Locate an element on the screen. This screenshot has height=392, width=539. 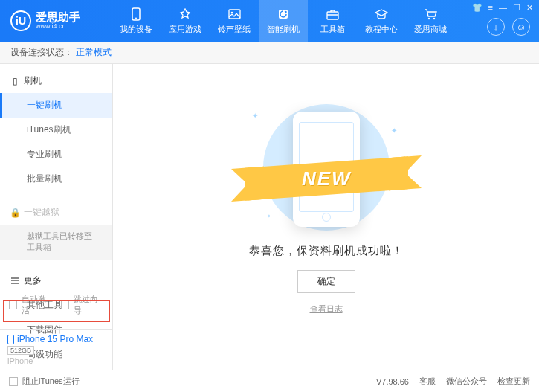
view-log-link: 查看日志 is located at coordinates (326, 309).